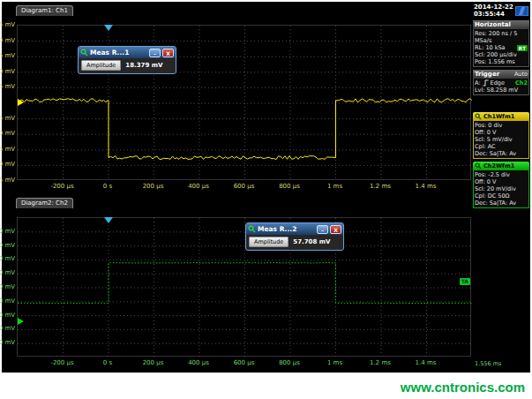 The image size is (532, 399). What do you see at coordinates (501, 187) in the screenshot?
I see `sidebar: 2014-12-22 03:55:44 Horizontal Res: 200 …` at bounding box center [501, 187].